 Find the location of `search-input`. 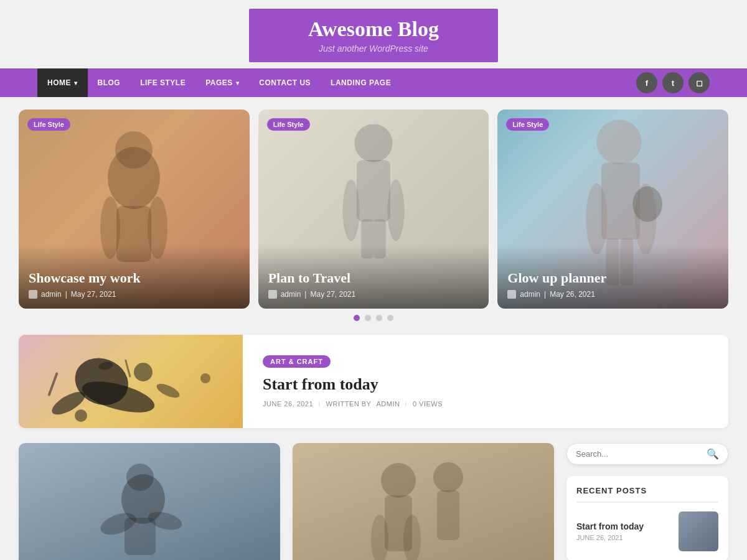

search-input is located at coordinates (641, 454).